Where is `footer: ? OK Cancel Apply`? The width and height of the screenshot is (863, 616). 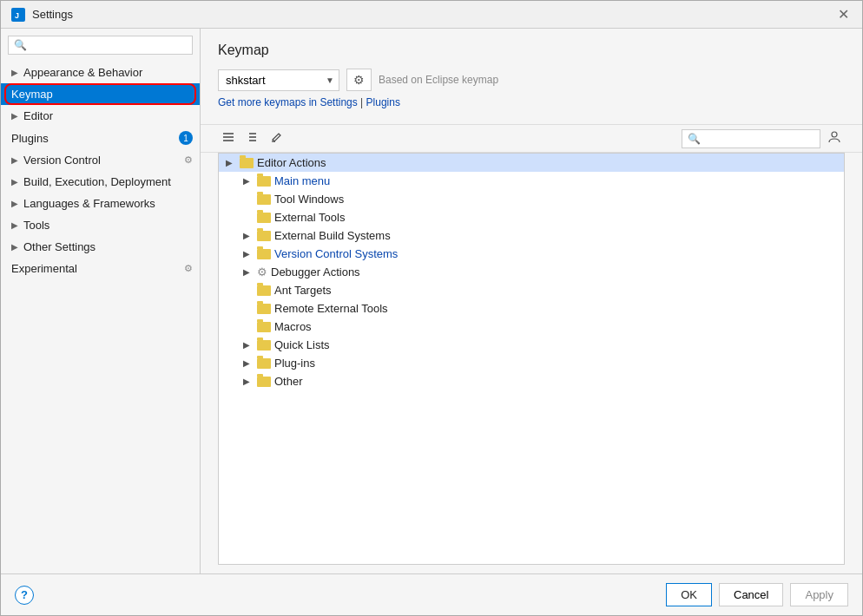
footer: ? OK Cancel Apply is located at coordinates (432, 594).